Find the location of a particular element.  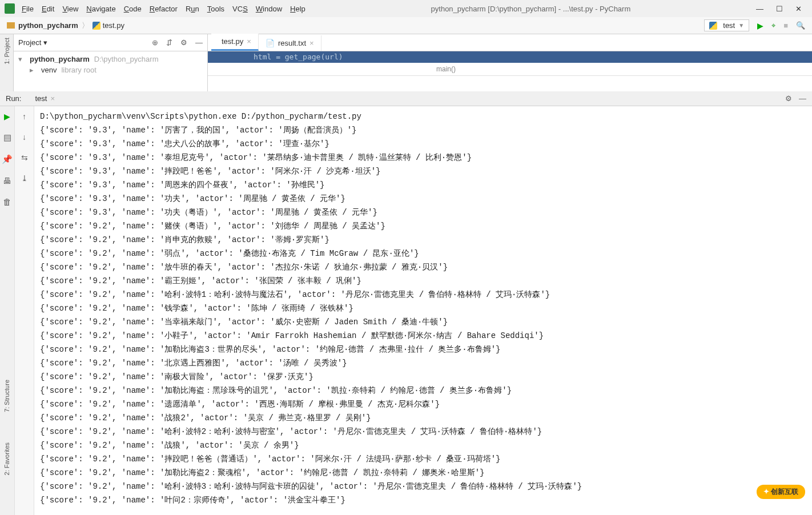

editor-area: test.py × 📄 result.txt × html = get_page… is located at coordinates (510, 63).